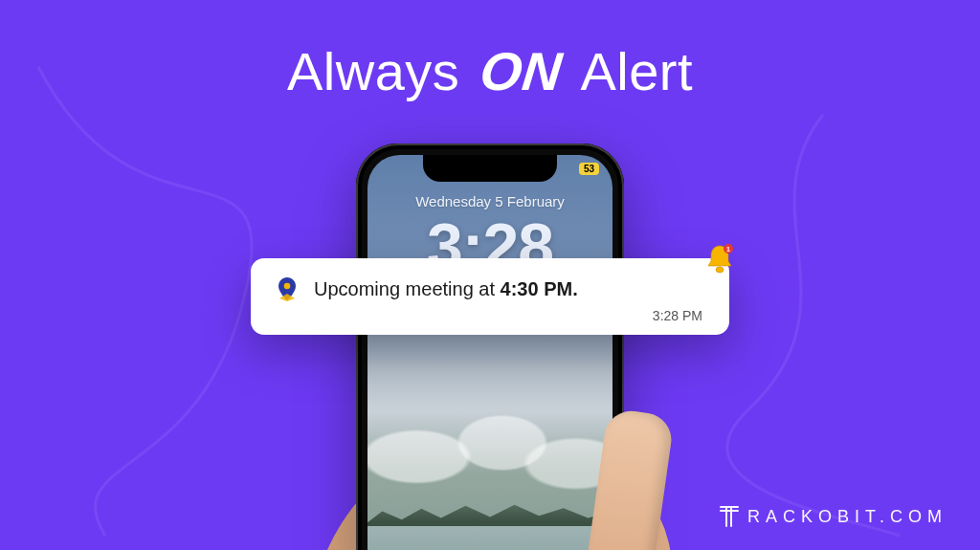 The width and height of the screenshot is (980, 550). Describe the element at coordinates (490, 71) in the screenshot. I see `headline: Always ON Alert` at that location.